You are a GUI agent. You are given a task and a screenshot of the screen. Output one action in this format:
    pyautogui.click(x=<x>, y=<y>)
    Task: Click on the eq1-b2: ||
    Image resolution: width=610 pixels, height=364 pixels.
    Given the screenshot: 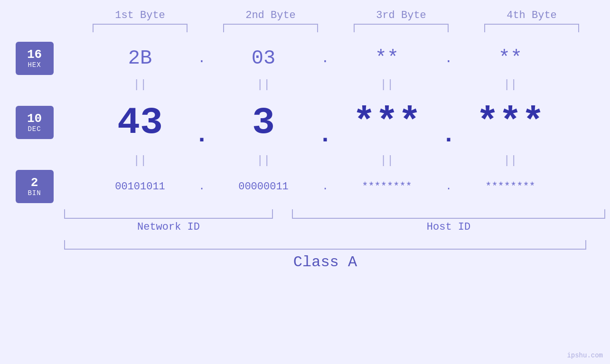 What is the action you would take?
    pyautogui.click(x=263, y=84)
    